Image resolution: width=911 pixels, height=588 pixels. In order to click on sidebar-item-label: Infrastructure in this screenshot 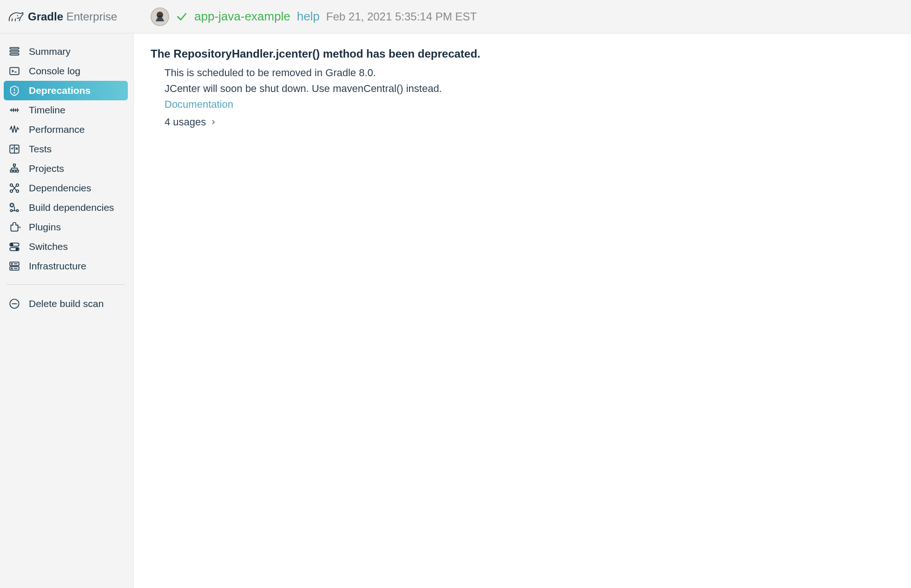, I will do `click(58, 266)`.